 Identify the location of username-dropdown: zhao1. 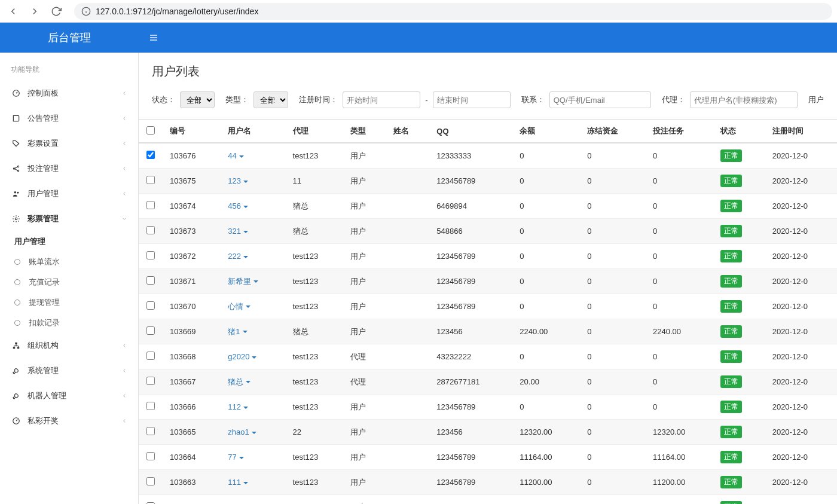
(242, 432).